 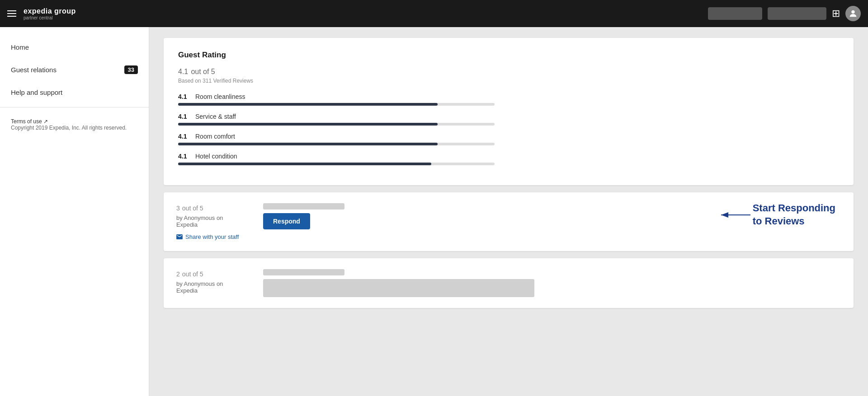 I want to click on share-label-1: Share with your staff, so click(x=212, y=237).